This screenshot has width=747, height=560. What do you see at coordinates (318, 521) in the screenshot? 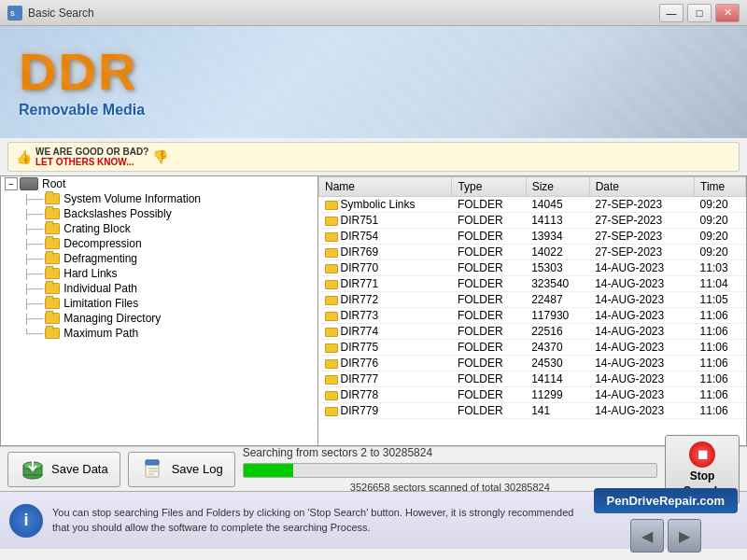
I see `info-text: You can stop searching Files and Folders…` at bounding box center [318, 521].